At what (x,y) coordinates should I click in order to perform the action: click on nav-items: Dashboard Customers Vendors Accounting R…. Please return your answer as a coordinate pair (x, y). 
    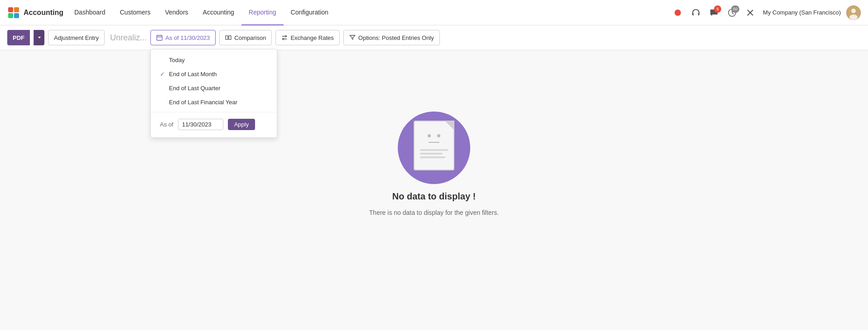
    Looking at the image, I should click on (369, 13).